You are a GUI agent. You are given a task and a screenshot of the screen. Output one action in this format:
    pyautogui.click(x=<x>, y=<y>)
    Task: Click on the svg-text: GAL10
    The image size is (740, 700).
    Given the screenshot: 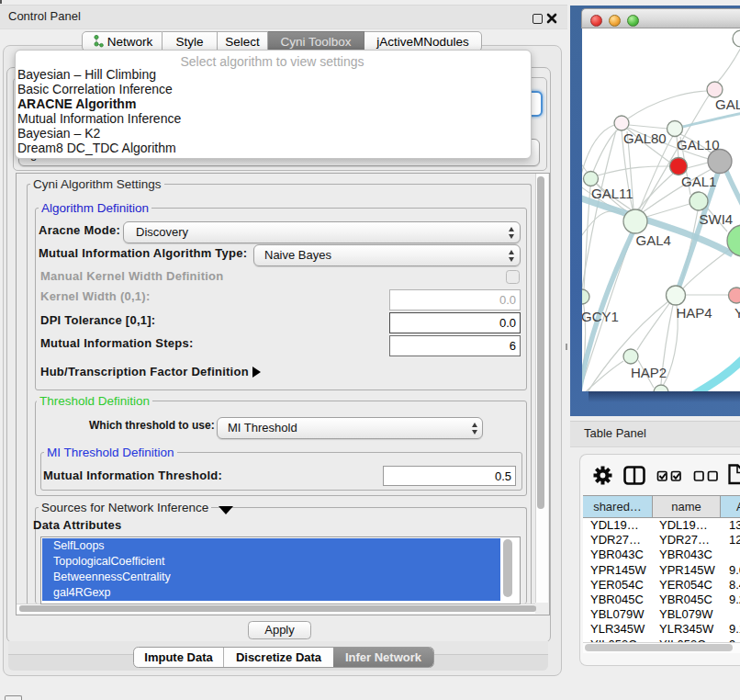 What is the action you would take?
    pyautogui.click(x=698, y=145)
    